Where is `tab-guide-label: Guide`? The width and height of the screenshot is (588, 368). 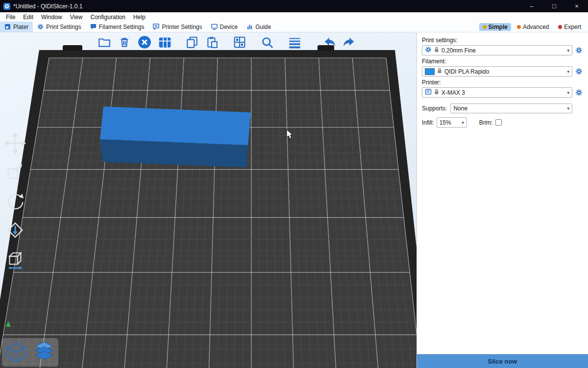
tab-guide-label: Guide is located at coordinates (263, 27).